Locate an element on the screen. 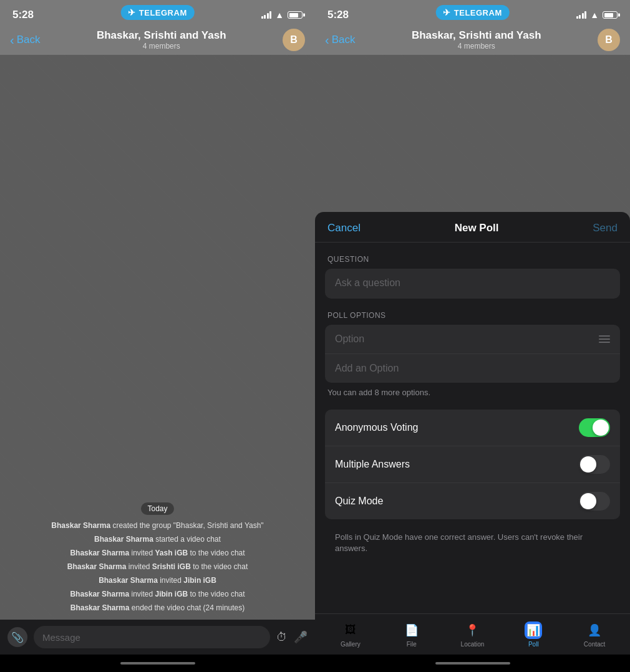 The width and height of the screenshot is (630, 672). tab-file-label: File is located at coordinates (412, 645).